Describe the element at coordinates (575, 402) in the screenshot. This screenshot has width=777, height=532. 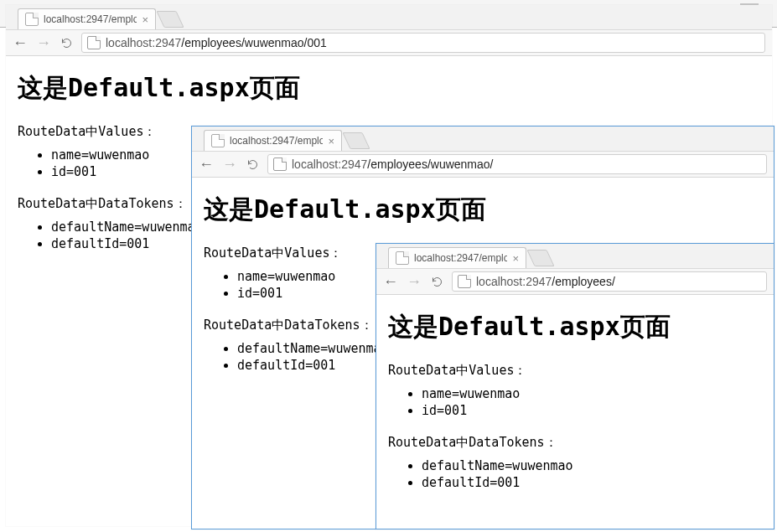
I see `values-list: name=wuwenmao id=001` at that location.